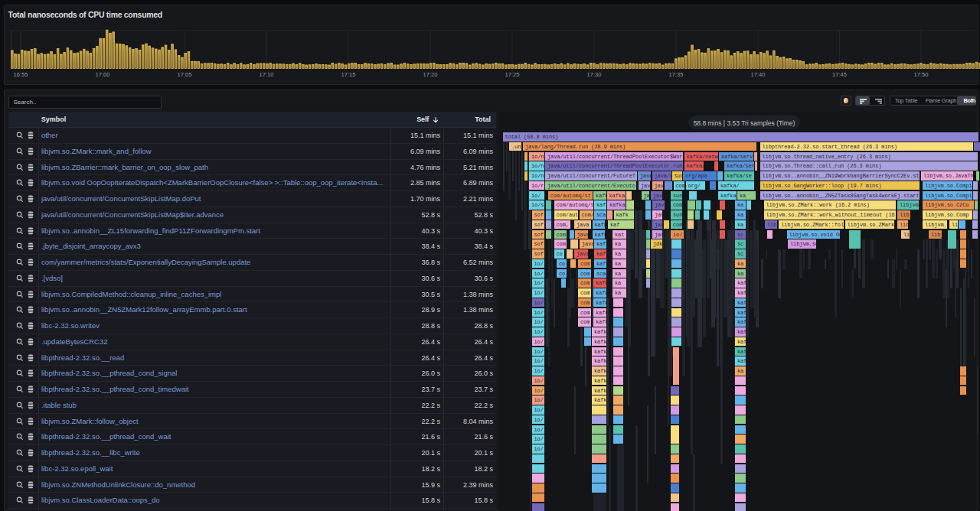 The width and height of the screenshot is (980, 511). Describe the element at coordinates (758, 75) in the screenshot. I see `svg-text: 17:40` at that location.